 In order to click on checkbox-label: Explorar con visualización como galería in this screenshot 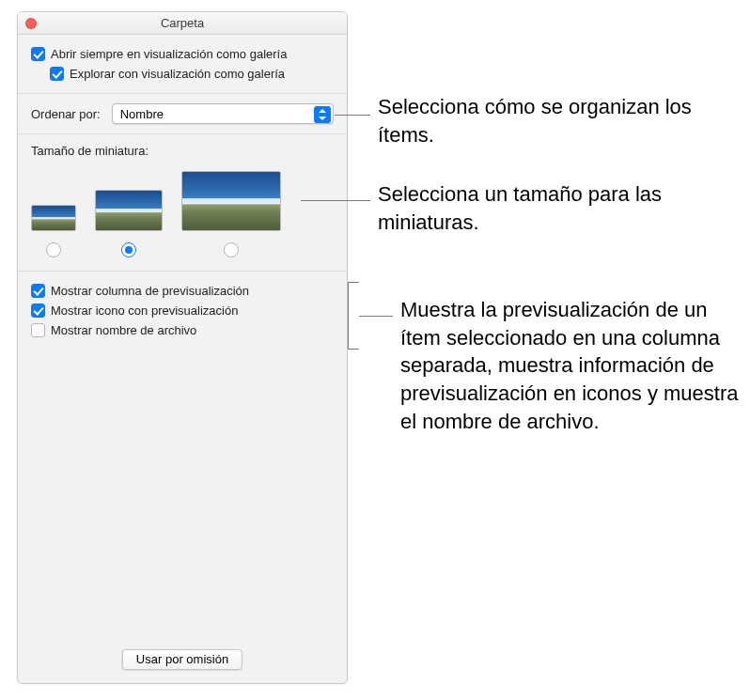, I will do `click(177, 73)`.